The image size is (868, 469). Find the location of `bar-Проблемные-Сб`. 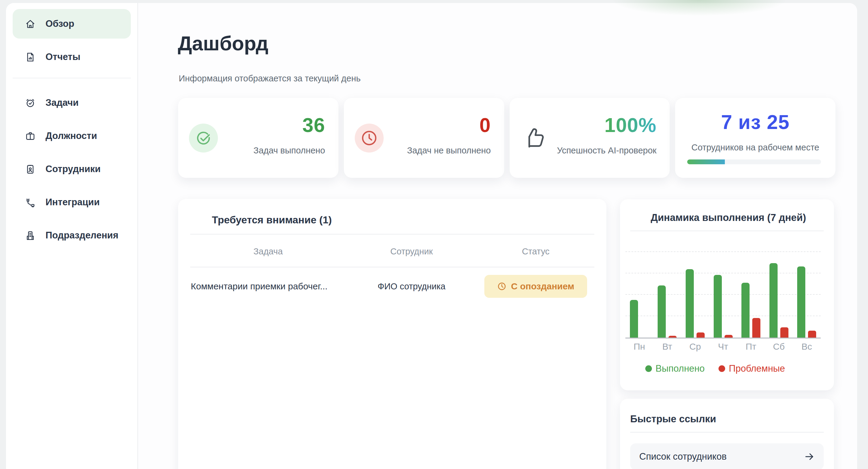

bar-Проблемные-Сб is located at coordinates (784, 333).